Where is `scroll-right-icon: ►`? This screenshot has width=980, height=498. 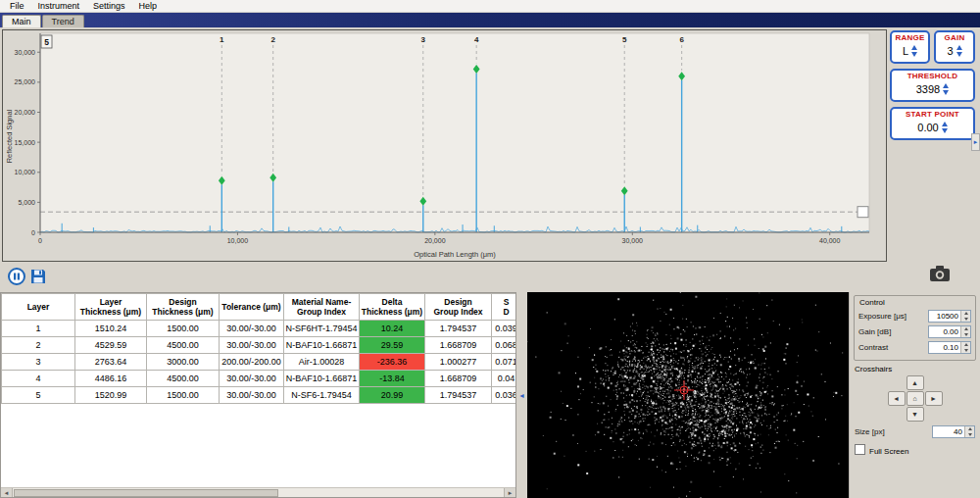 scroll-right-icon: ► is located at coordinates (510, 493).